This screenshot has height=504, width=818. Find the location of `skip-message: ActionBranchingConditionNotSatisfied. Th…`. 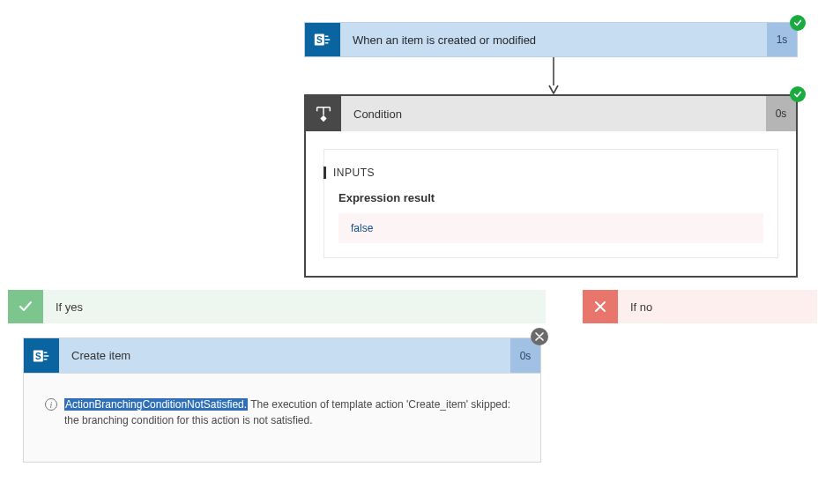

skip-message: ActionBranchingConditionNotSatisfied. Th… is located at coordinates (287, 412).